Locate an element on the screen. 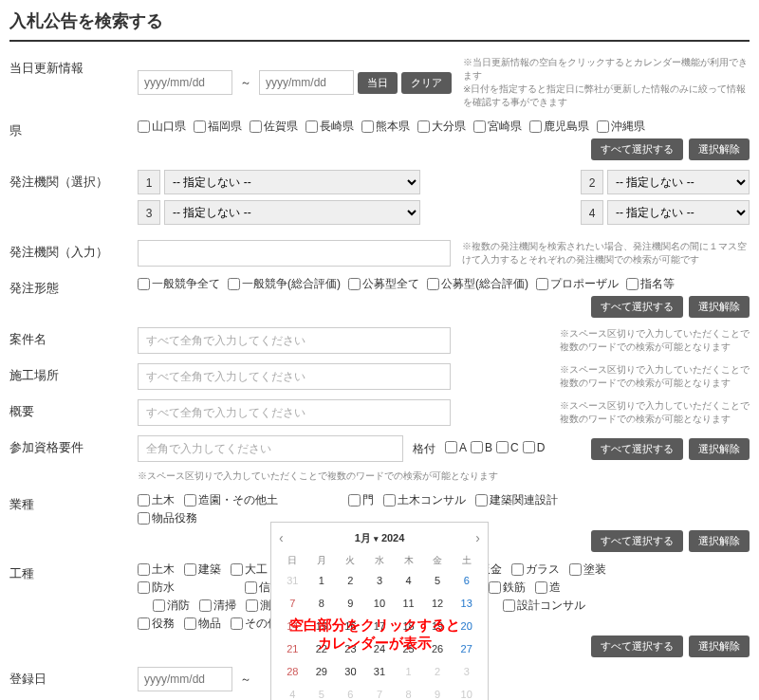 The width and height of the screenshot is (759, 700). label-qual: 参加資格要件 is located at coordinates (74, 446).